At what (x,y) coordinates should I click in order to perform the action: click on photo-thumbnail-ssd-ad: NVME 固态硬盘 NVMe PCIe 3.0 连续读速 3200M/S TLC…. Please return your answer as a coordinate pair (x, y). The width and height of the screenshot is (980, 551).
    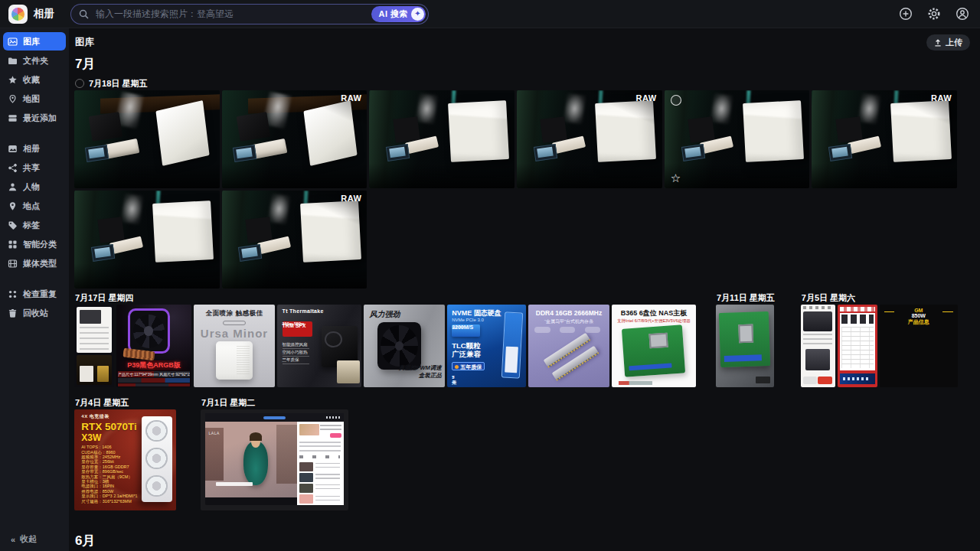
    Looking at the image, I should click on (487, 346).